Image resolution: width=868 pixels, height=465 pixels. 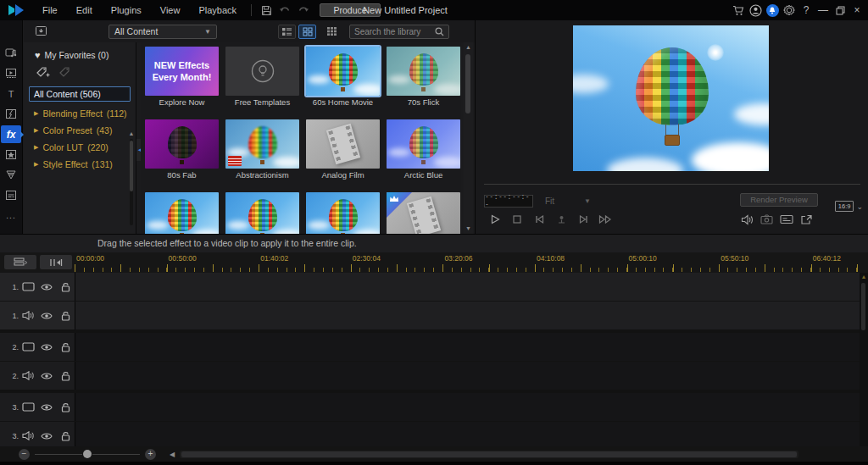 I want to click on subtitle-room-icon, so click(x=11, y=195).